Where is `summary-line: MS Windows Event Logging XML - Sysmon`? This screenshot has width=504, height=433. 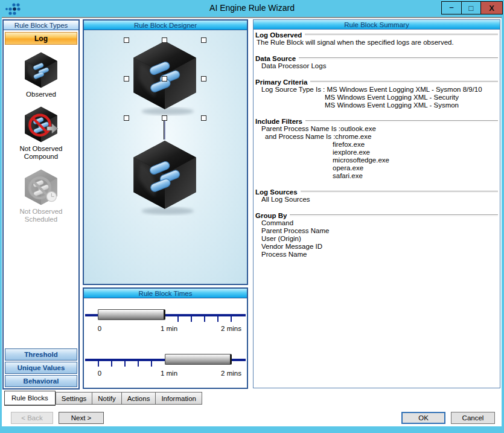 summary-line: MS Windows Event Logging XML - Sysmon is located at coordinates (377, 105).